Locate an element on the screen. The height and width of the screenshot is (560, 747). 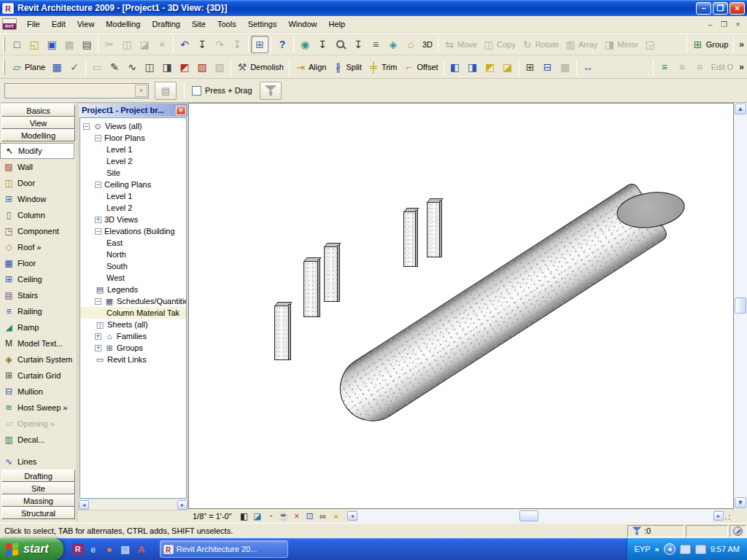
scroll-left-icon: ◂ is located at coordinates (352, 516).